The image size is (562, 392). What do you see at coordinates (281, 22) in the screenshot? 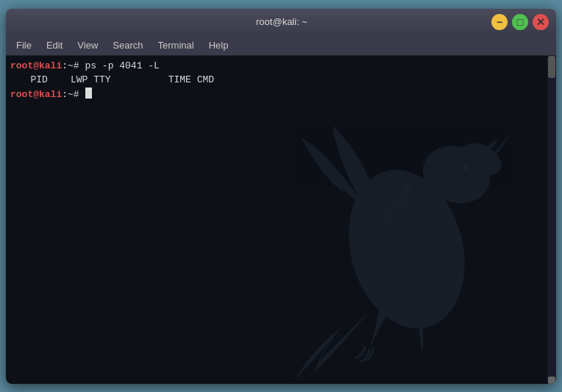
I see `titlebar: root@kali: ~ − □ ✕` at bounding box center [281, 22].